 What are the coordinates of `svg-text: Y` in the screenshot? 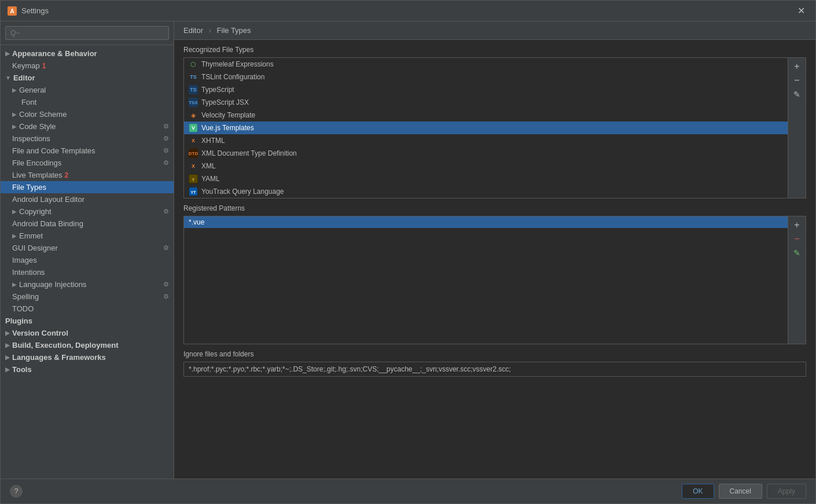 It's located at (193, 179).